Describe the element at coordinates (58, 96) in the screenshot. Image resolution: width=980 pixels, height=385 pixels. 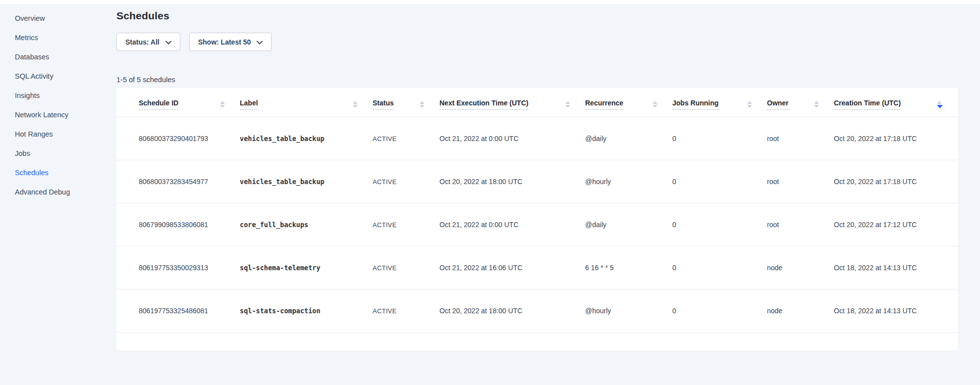
I see `sidebar-item-insights: Insights` at that location.